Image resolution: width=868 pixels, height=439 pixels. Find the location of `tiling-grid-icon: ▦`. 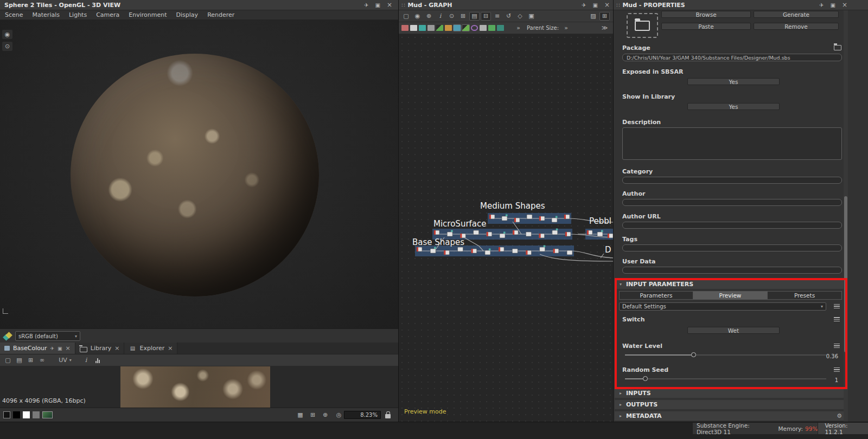

tiling-grid-icon: ▦ is located at coordinates (301, 415).